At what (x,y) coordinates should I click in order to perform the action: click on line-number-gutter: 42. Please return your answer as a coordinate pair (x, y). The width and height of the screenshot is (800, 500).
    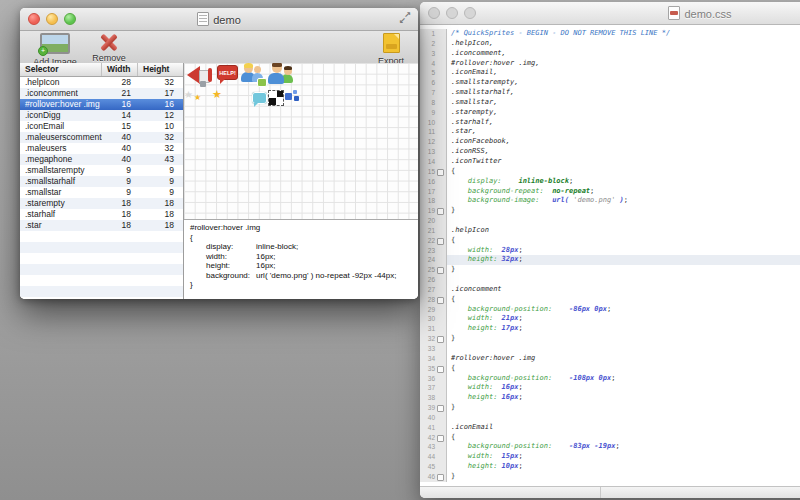
    Looking at the image, I should click on (434, 438).